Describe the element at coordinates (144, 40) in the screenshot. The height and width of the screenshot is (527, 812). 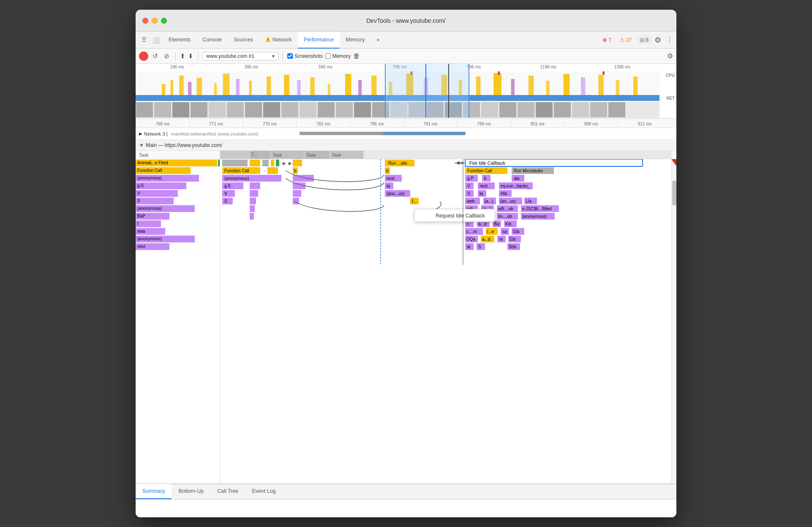
I see `inspect-icon: ⠿` at that location.